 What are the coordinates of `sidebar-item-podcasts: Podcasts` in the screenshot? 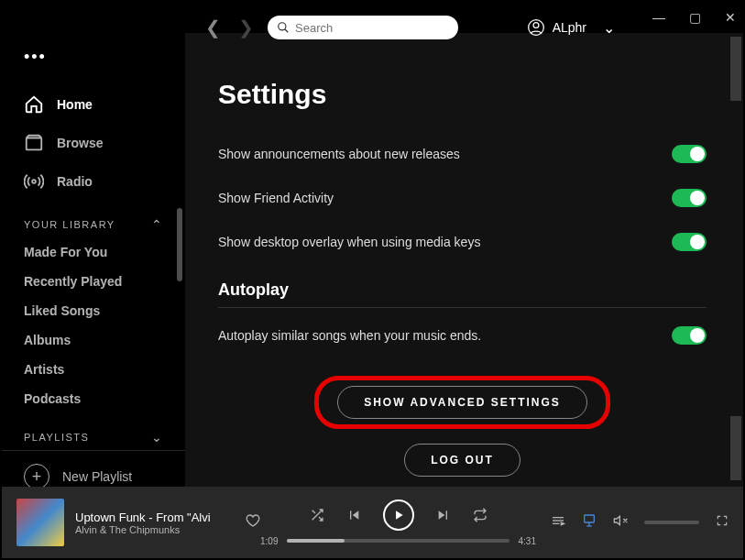 It's located at (93, 399).